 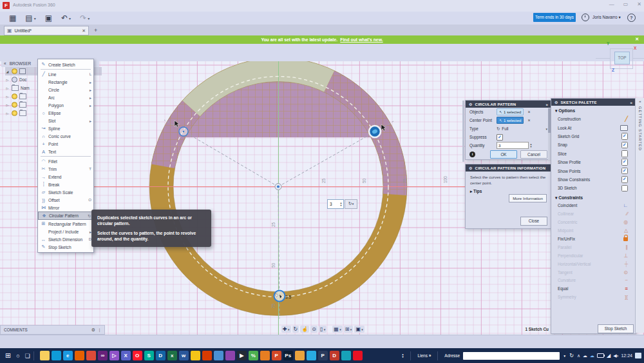 I want to click on tab-close-icon: ✕, so click(x=84, y=31).